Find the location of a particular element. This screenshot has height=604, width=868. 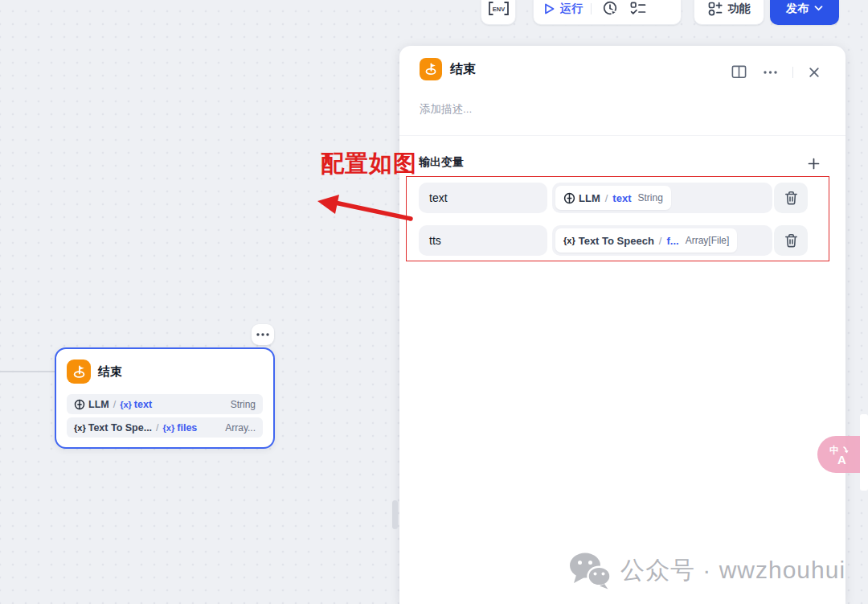

variable-name: f... is located at coordinates (672, 241).